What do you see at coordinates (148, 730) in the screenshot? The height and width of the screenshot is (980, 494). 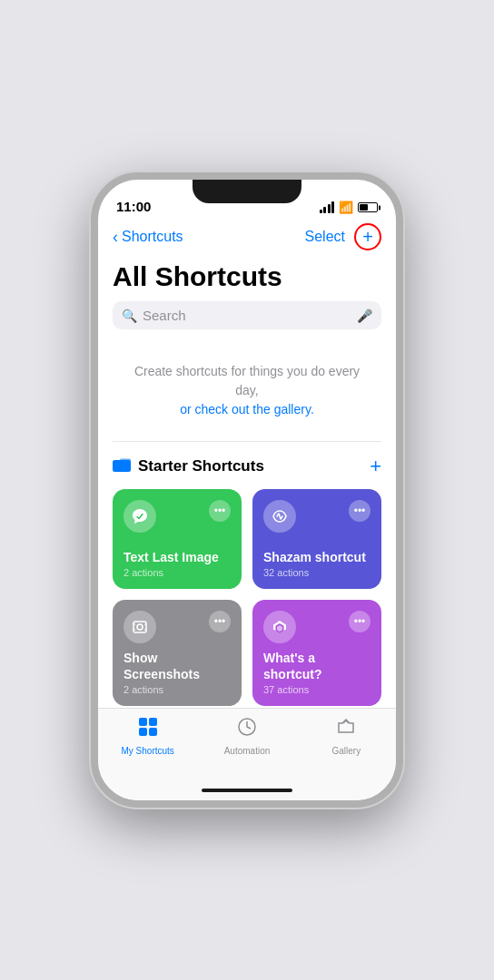 I see `my-shortcuts-icon` at bounding box center [148, 730].